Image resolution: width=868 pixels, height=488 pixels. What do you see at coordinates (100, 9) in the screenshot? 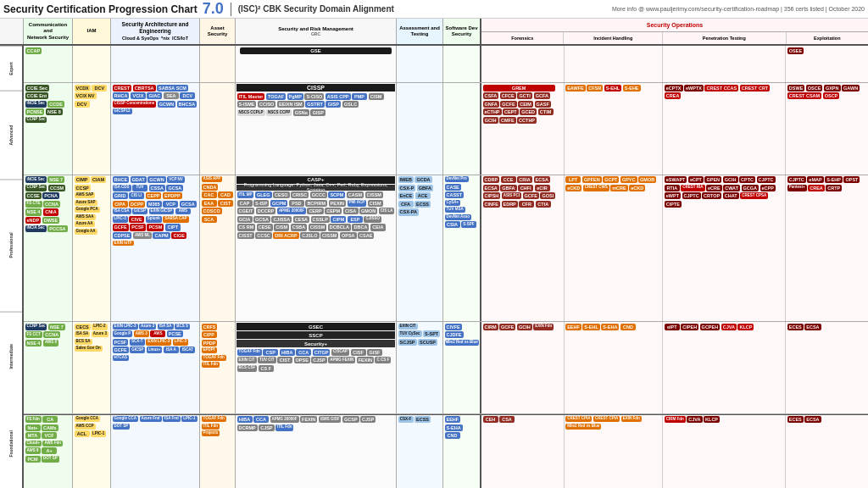
I see `page-title: Security Certification Progression Chart` at bounding box center [100, 9].